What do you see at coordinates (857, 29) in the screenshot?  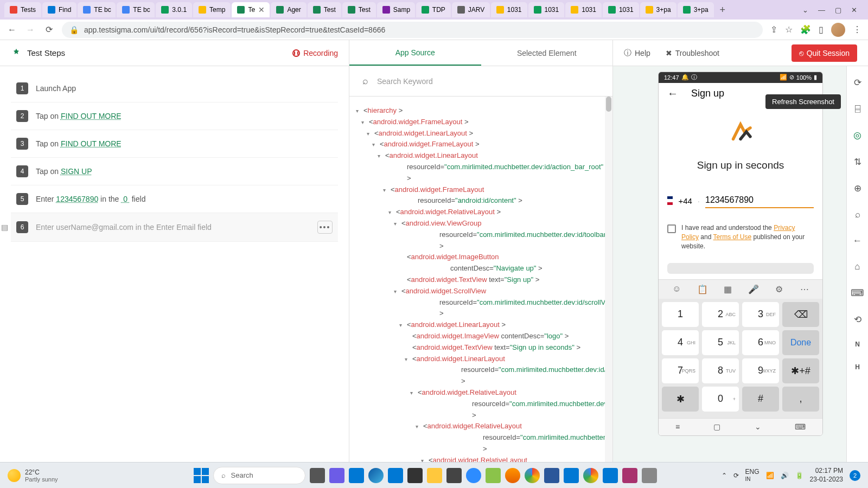 I see `menu-icon: ⋮` at bounding box center [857, 29].